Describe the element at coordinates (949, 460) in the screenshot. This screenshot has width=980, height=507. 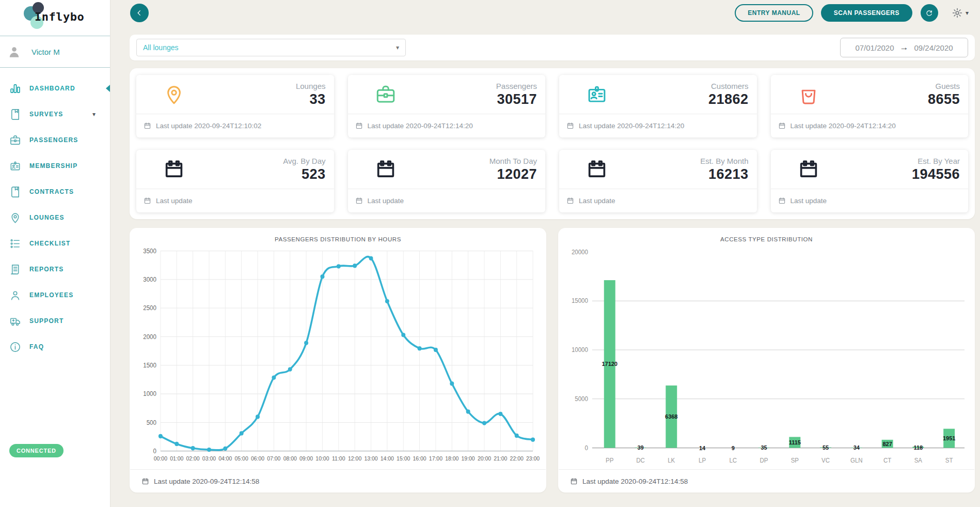
I see `svg-text: ST` at that location.